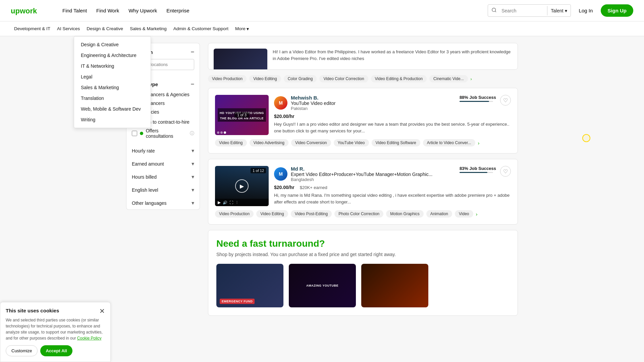  What do you see at coordinates (363, 192) in the screenshot?
I see `freelancer-card-2: ▶ ▶ 🔊 ⛶ ⋮ 1 of 12 M` at bounding box center [363, 192].